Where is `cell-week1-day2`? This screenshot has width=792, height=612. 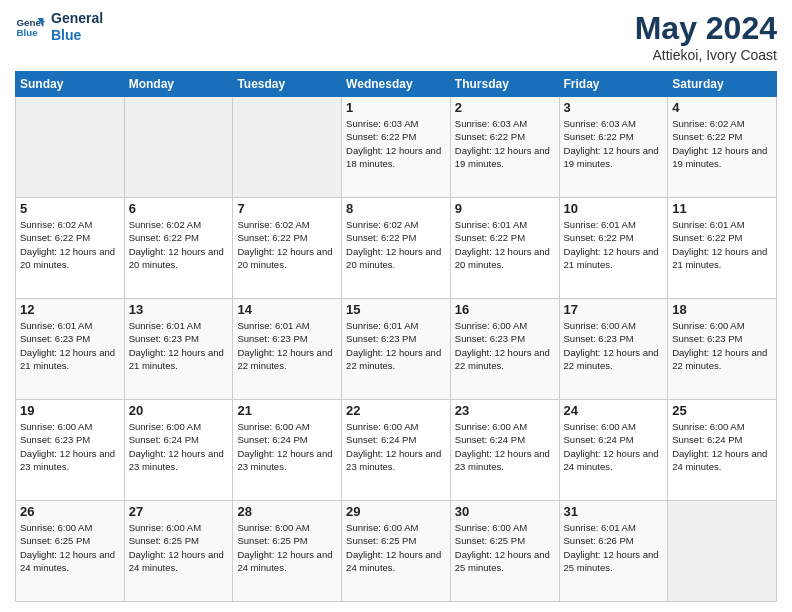
cell-week1-day2 is located at coordinates (288, 148).